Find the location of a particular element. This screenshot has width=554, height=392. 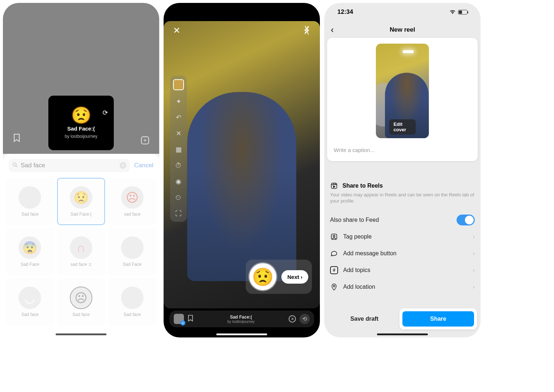

row-add-location: Add location › is located at coordinates (402, 287).